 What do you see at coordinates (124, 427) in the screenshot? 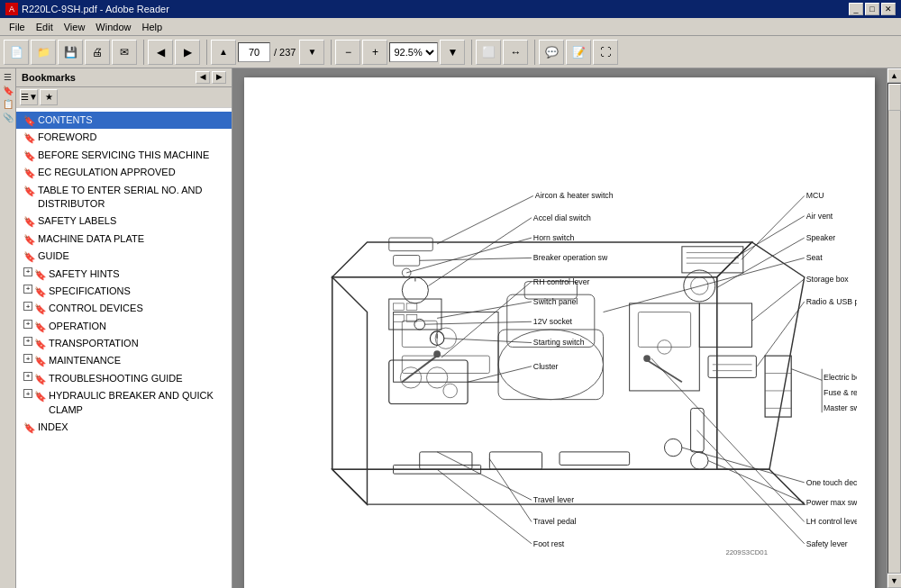
I see `bookmark-index: 🔖 INDEX` at bounding box center [124, 427].